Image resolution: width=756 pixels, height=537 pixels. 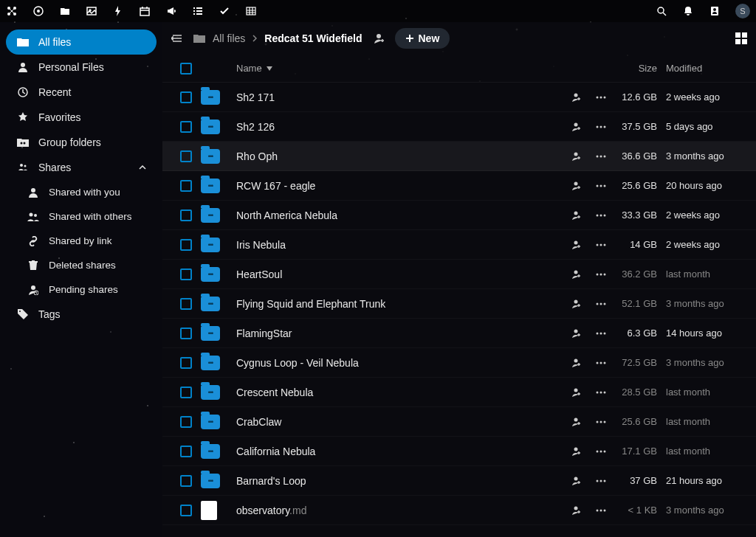 I want to click on table-row: •••Sh2 17112.6 GB2 weeks ago, so click(x=459, y=97).